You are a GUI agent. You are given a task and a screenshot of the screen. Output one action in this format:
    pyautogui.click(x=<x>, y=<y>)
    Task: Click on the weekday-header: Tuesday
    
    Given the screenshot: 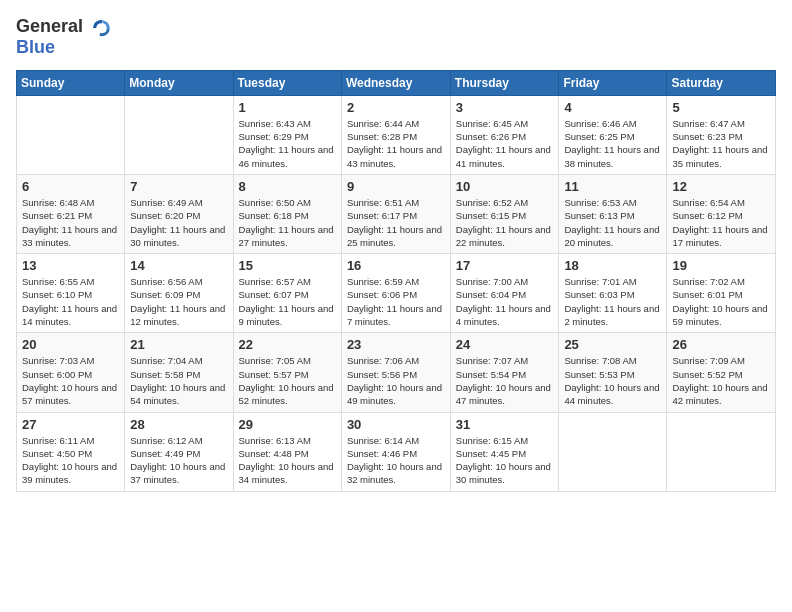 What is the action you would take?
    pyautogui.click(x=287, y=82)
    